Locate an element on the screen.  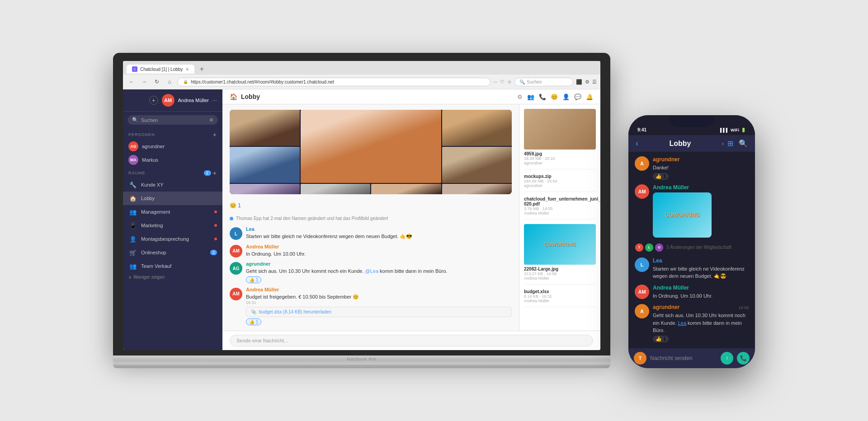
sidebar-search: 🔍 Suchen ⚙ is located at coordinates (173, 120).